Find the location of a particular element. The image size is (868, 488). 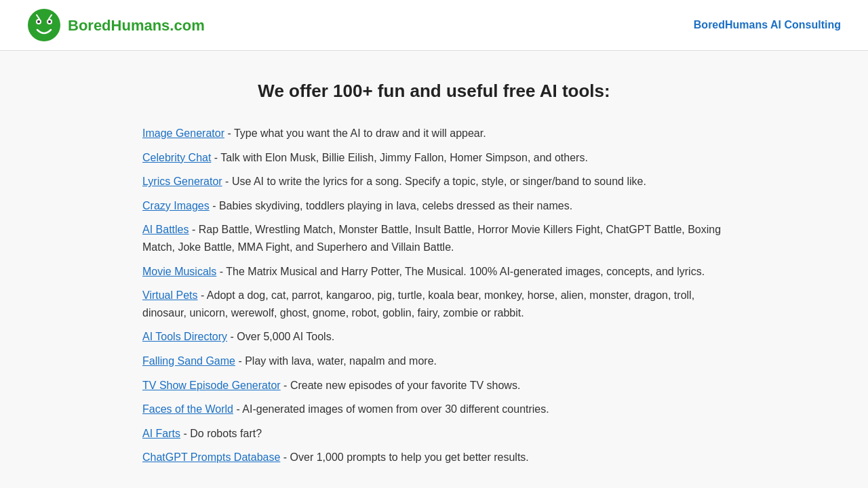

list-item: Virtual Pets - Adopt a dog, cat, parrot,… is located at coordinates (434, 304).